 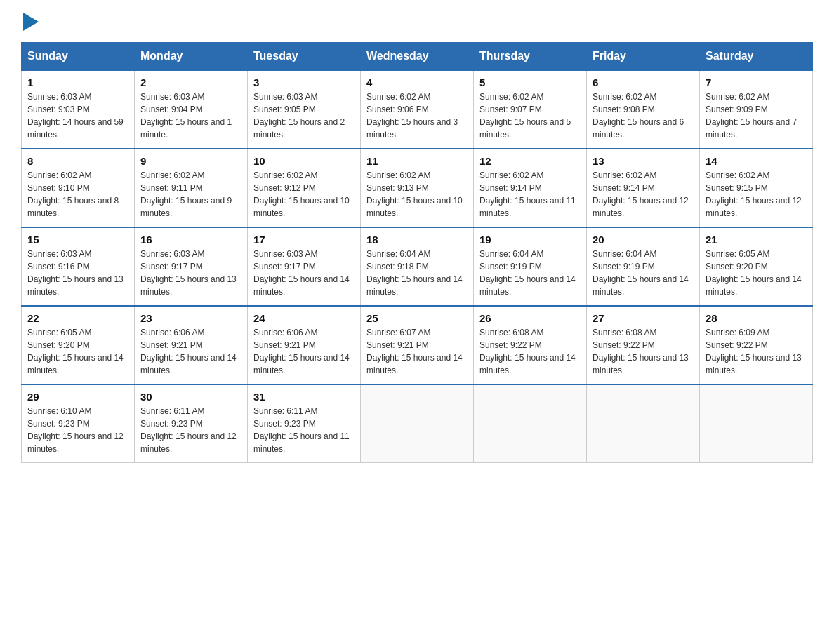 I want to click on day-info: Sunrise: 6:03 AMSunset: 9:04 PMDaylight:…, so click(x=191, y=116).